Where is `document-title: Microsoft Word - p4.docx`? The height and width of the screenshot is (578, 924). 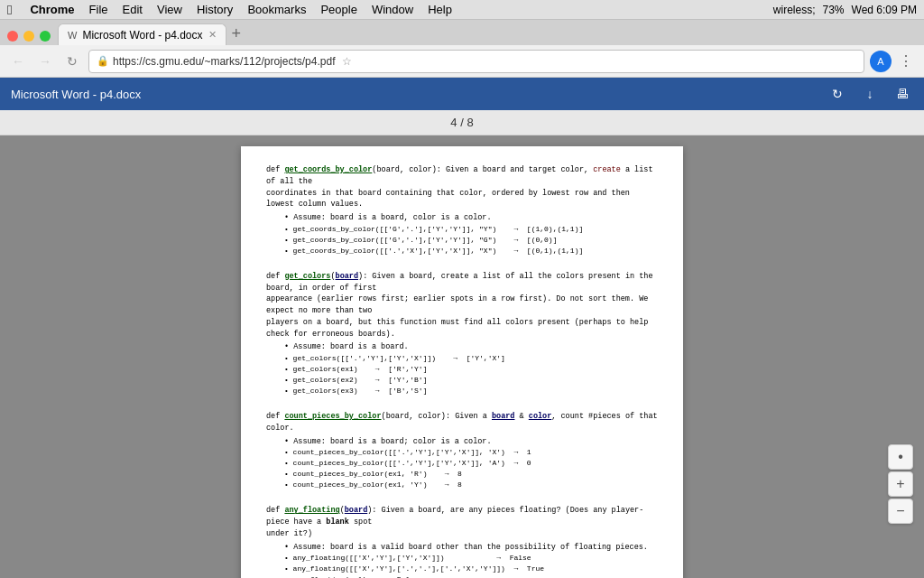 document-title: Microsoft Word - p4.docx is located at coordinates (76, 94).